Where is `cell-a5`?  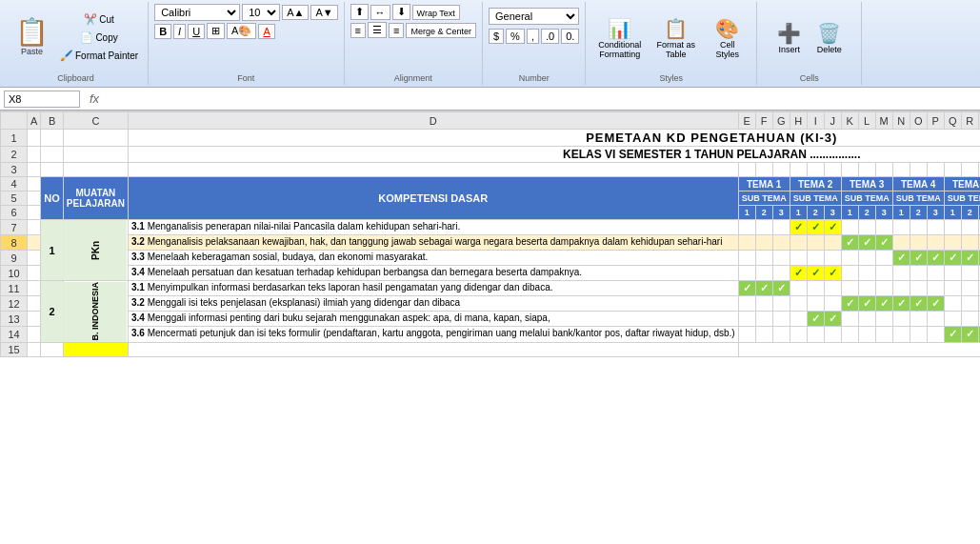
cell-a5 is located at coordinates (34, 198).